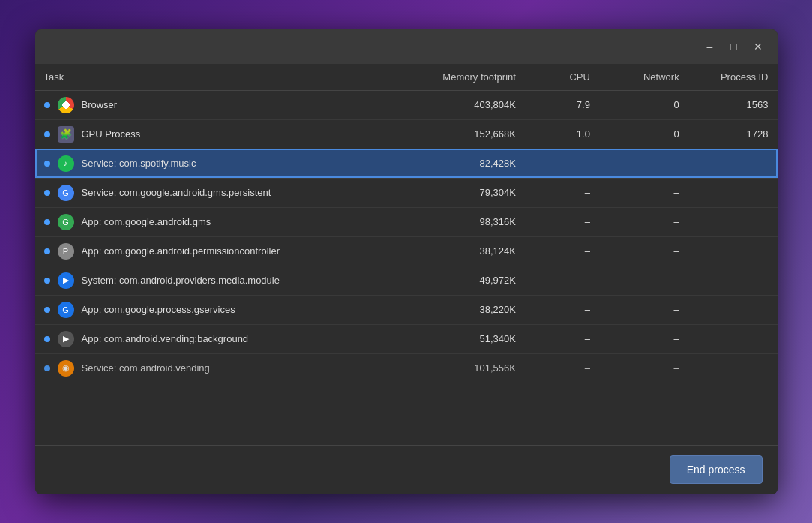  Describe the element at coordinates (213, 222) in the screenshot. I see `task-cell: G App: com.google.android.gms` at that location.